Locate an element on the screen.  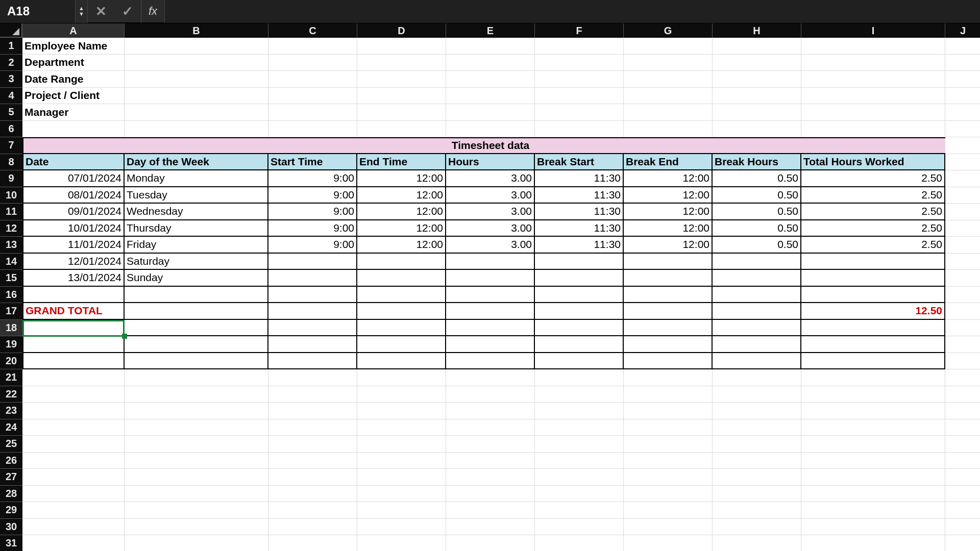
cell: Friday is located at coordinates (197, 245).